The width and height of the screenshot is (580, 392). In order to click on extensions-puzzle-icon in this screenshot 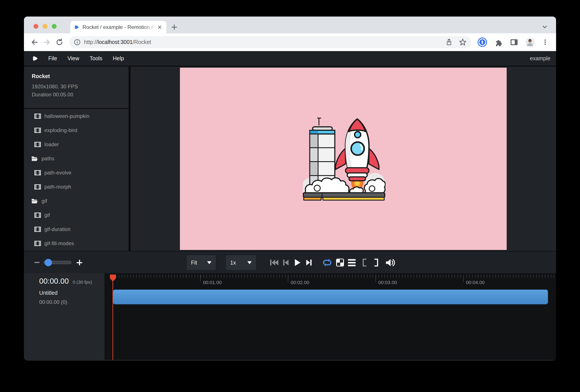, I will do `click(498, 42)`.